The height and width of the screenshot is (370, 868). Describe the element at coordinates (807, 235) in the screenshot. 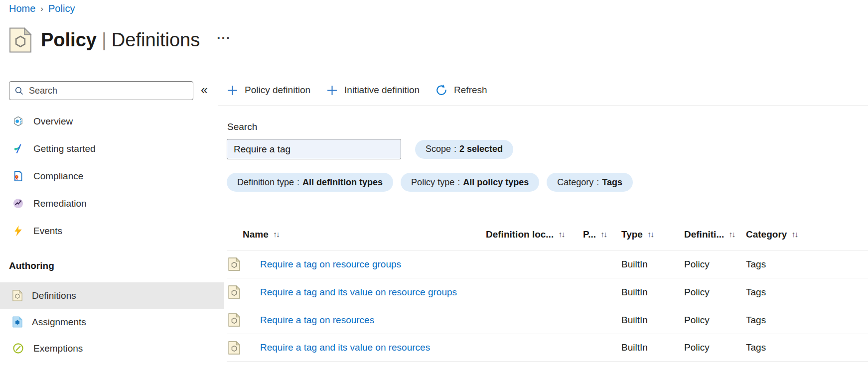

I see `column-header-category: Category↑↓` at that location.